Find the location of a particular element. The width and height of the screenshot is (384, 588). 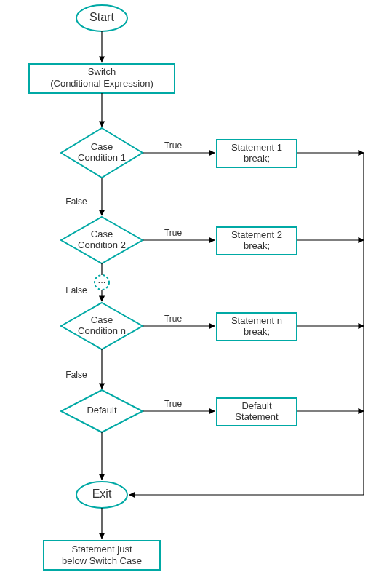

casen-label-1: Case is located at coordinates (102, 320).